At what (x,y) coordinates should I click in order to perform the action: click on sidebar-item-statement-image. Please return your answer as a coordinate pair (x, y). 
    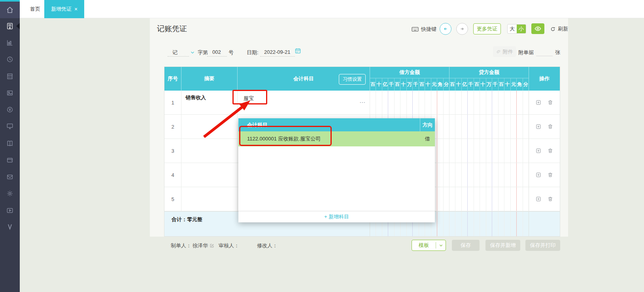
    Looking at the image, I should click on (10, 93).